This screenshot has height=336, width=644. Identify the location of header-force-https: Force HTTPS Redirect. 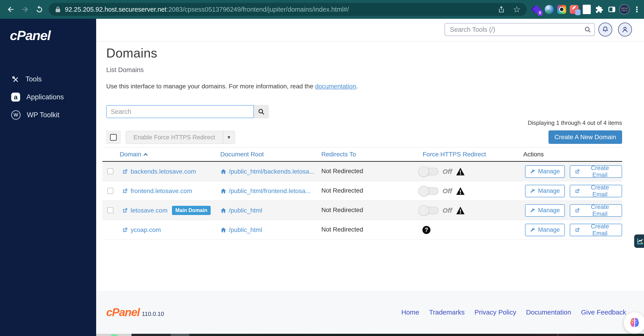
(454, 154).